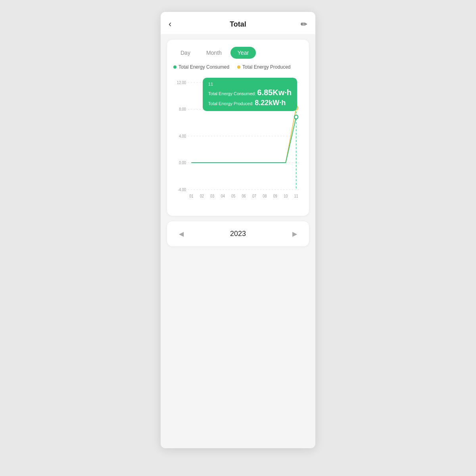 The height and width of the screenshot is (476, 476). I want to click on svg-text: 01, so click(191, 196).